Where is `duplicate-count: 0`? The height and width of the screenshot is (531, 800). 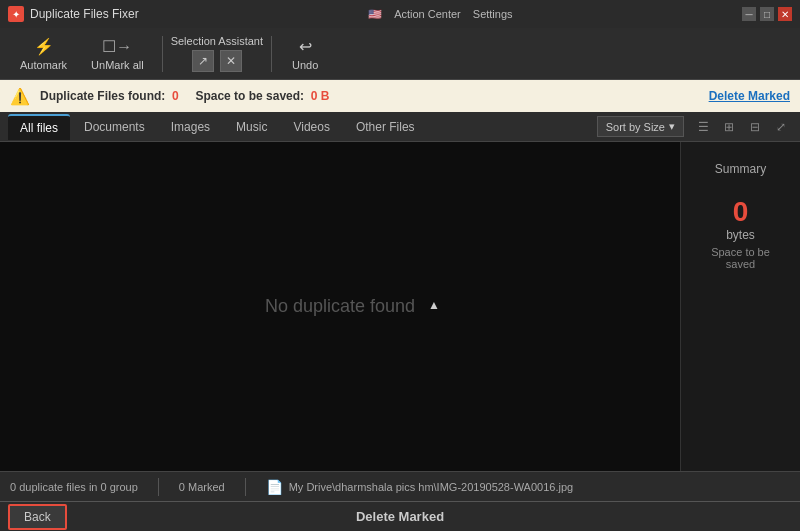
duplicate-count: 0 is located at coordinates (176, 96).